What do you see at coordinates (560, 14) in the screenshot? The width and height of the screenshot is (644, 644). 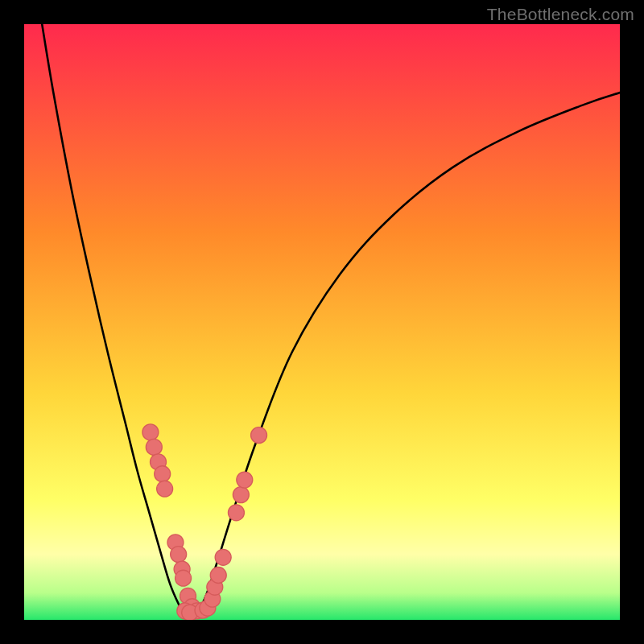 I see `watermark-text: TheBottleneck.com` at bounding box center [560, 14].